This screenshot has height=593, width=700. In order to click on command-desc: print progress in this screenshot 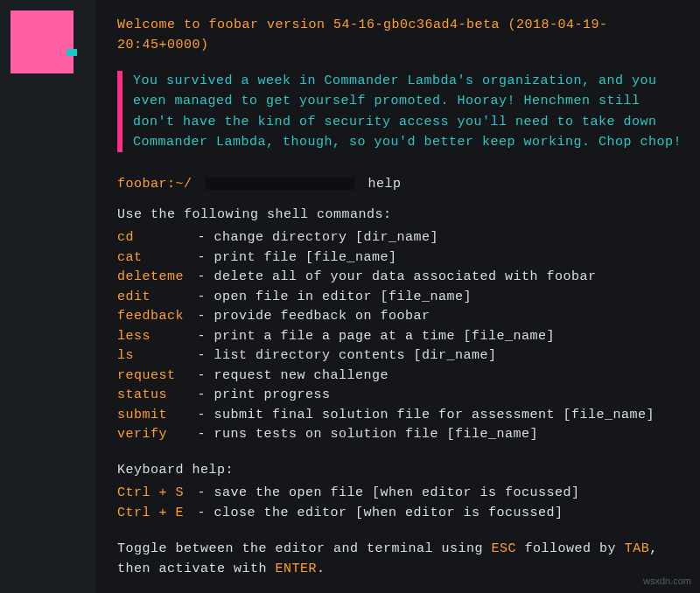, I will do `click(273, 395)`.